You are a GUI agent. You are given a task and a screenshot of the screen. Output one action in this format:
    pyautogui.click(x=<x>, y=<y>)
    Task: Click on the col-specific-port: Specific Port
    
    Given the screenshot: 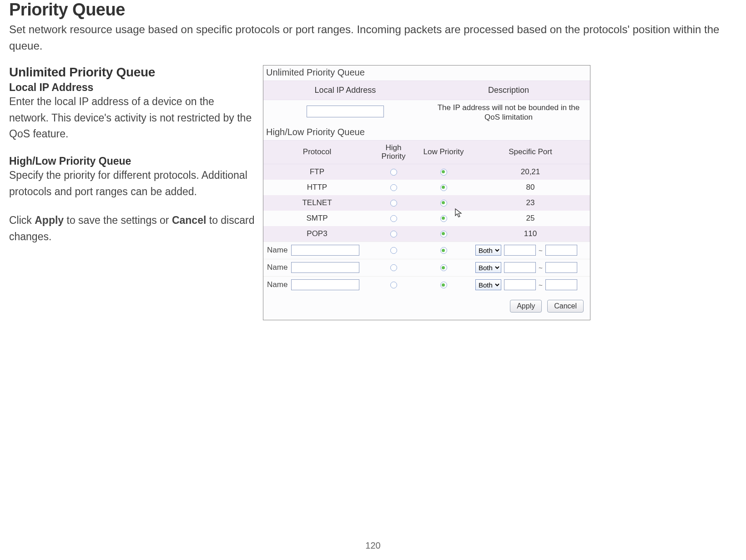 What is the action you would take?
    pyautogui.click(x=530, y=152)
    